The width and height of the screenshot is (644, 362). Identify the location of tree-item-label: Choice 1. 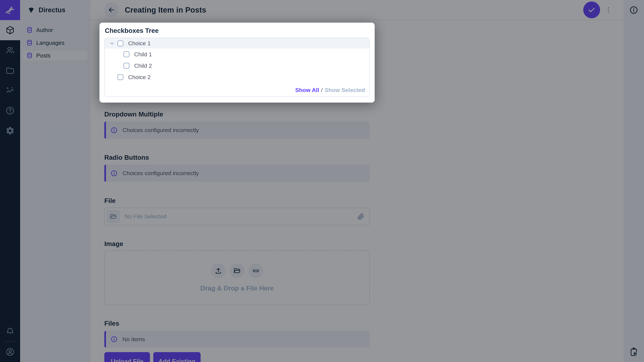
(140, 43).